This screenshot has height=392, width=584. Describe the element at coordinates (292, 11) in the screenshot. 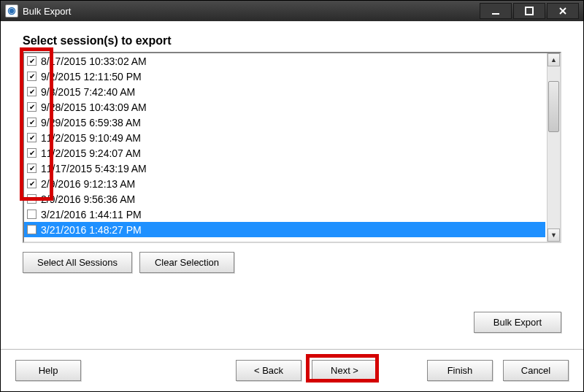

I see `titlebar: Bulk Export` at that location.